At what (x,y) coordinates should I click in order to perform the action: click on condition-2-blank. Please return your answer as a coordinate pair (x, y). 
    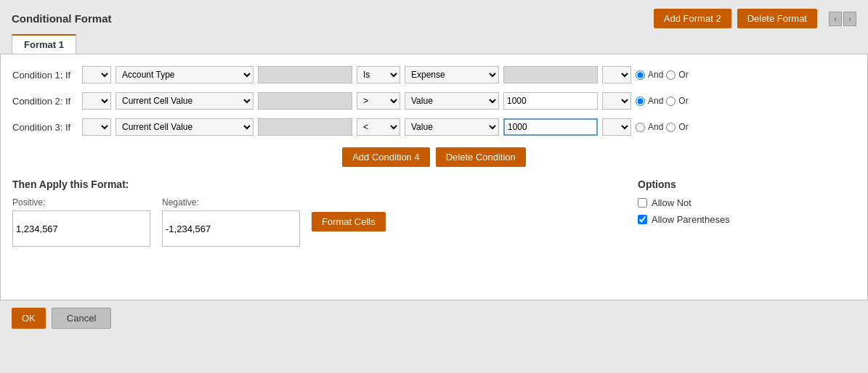
    Looking at the image, I should click on (305, 101).